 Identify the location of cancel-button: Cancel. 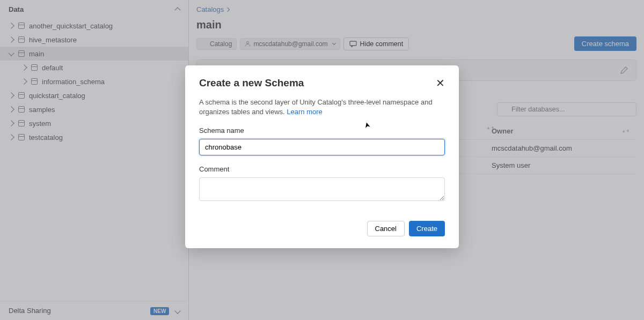
(386, 228).